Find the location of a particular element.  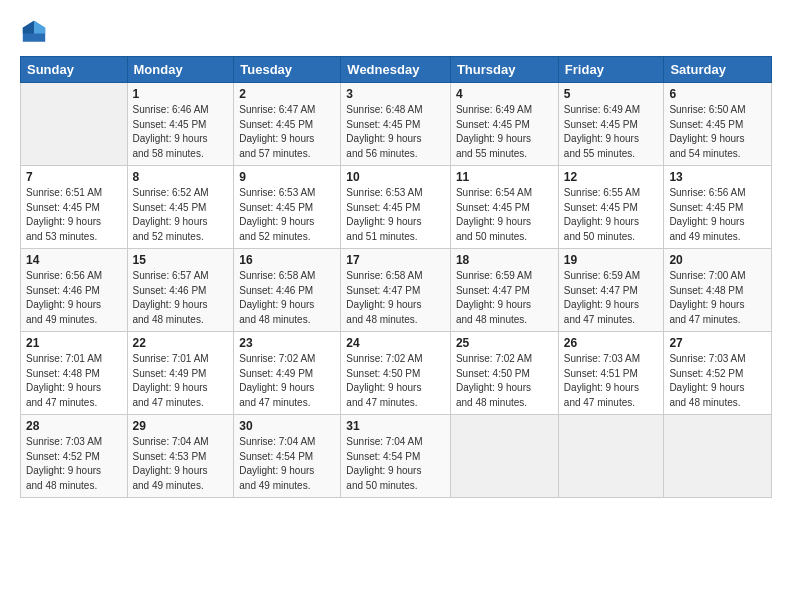

day-number: 29 is located at coordinates (181, 426).